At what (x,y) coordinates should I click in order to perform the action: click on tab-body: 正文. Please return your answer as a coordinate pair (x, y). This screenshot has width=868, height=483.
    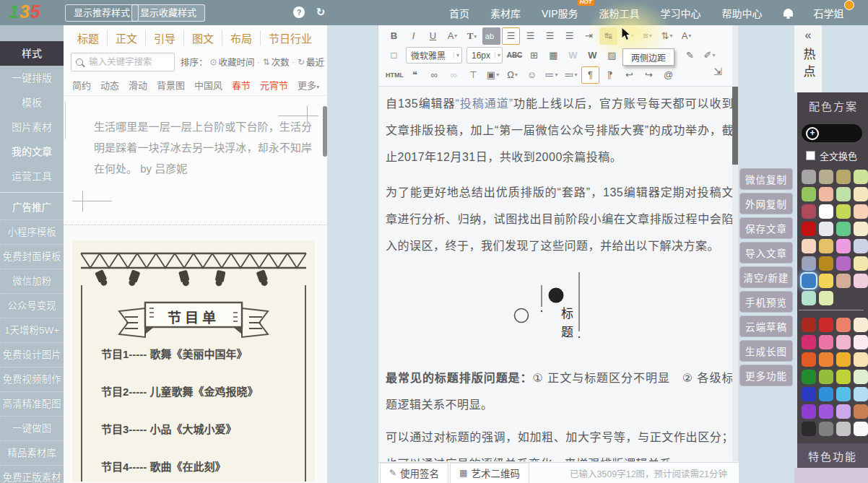
    Looking at the image, I should click on (126, 38).